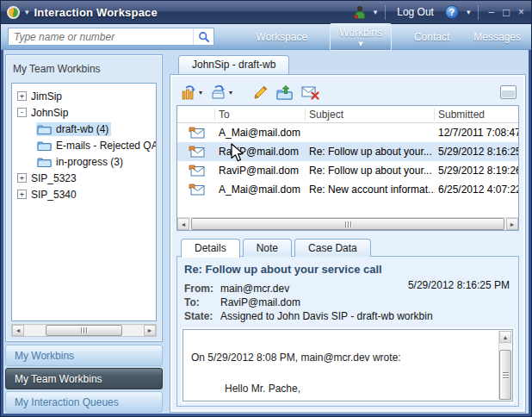 This screenshot has width=532, height=417. I want to click on email-submitted: 5/29/2012 8:19:26 PM, so click(477, 171).